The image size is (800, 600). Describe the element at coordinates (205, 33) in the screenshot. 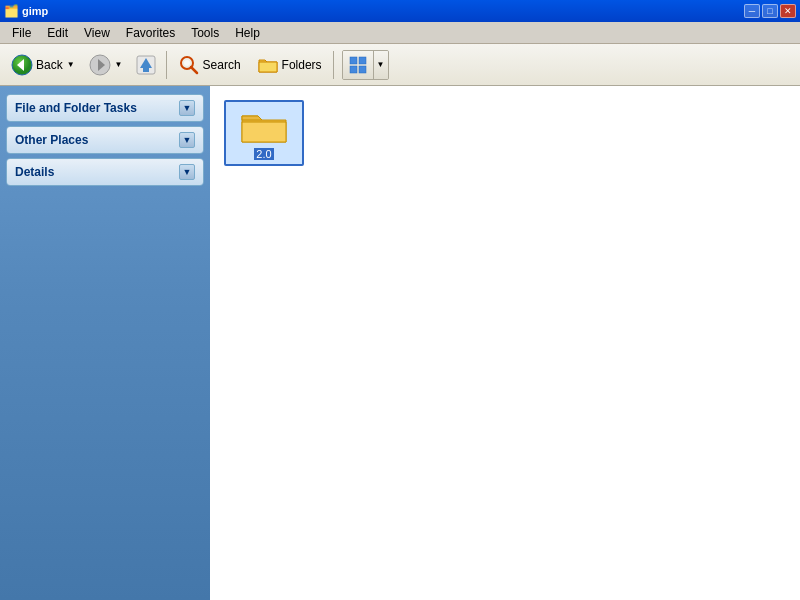

I see `menu-tools: Tools` at that location.